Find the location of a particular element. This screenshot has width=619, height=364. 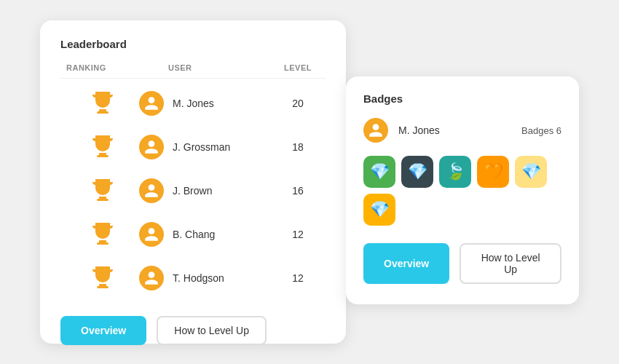

how-to-level-up-button: How to Level Up is located at coordinates (211, 331).